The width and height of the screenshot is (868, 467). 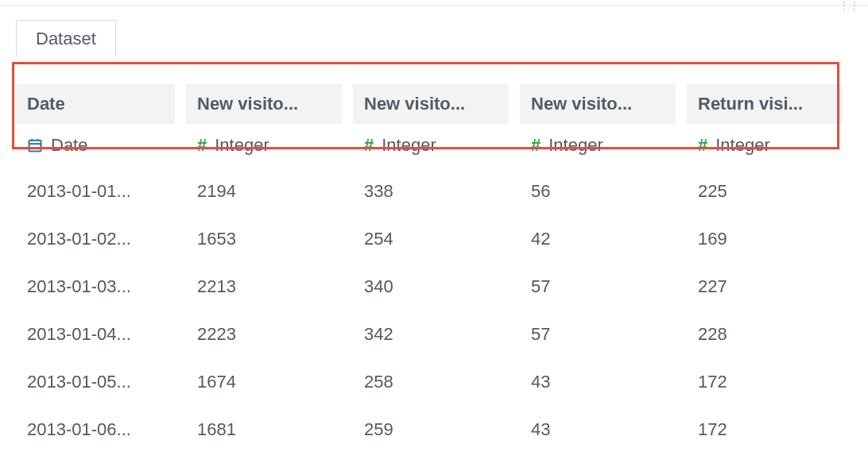 What do you see at coordinates (95, 239) in the screenshot?
I see `cell-date: 2013-01-02...` at bounding box center [95, 239].